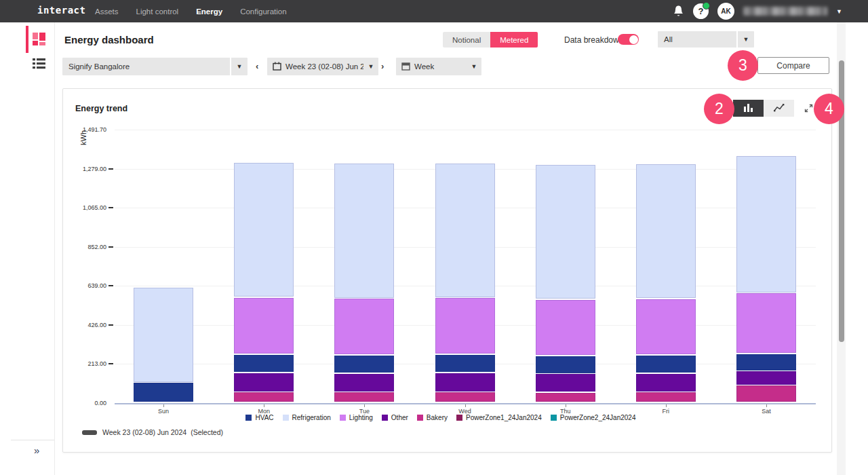 The width and height of the screenshot is (868, 475). I want to click on bar-segment-bakery-wed, so click(465, 397).